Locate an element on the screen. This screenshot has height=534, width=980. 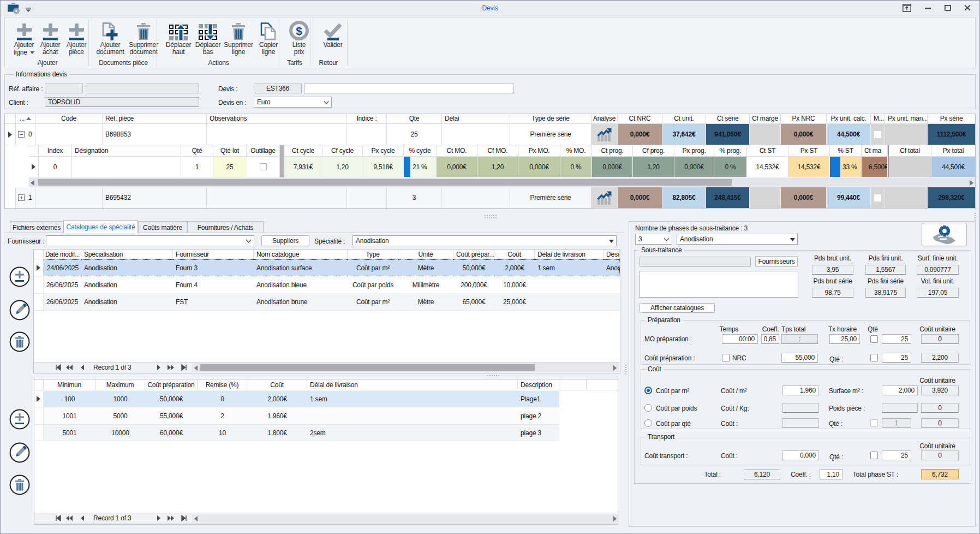
grid-header-px_serie: Px série is located at coordinates (952, 119).